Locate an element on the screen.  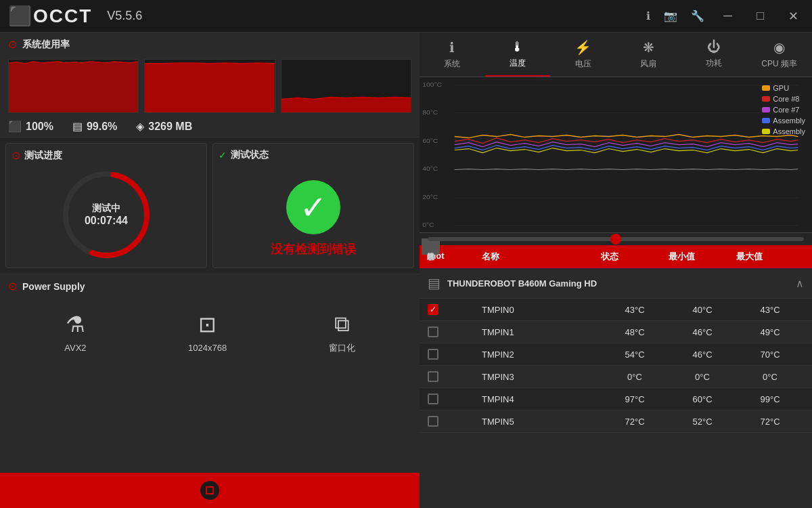
ram-stat-value: 99.6% is located at coordinates (102, 127).